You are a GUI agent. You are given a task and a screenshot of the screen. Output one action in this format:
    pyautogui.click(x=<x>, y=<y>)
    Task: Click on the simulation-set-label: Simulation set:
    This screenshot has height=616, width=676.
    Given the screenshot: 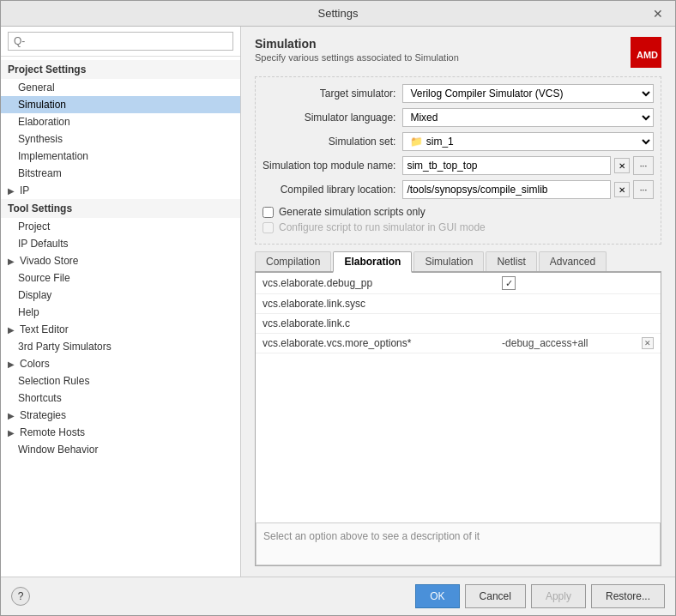 What is the action you would take?
    pyautogui.click(x=329, y=142)
    